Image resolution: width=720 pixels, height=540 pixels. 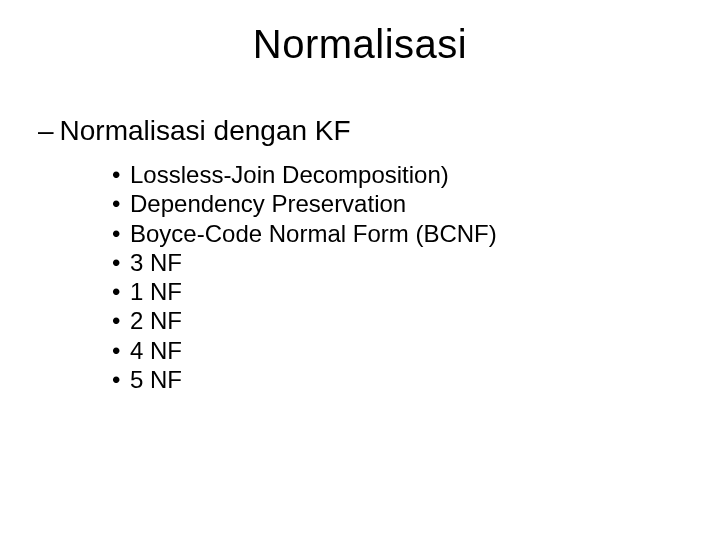 What do you see at coordinates (304, 204) in the screenshot?
I see `list-item: • Dependency Preservation` at bounding box center [304, 204].